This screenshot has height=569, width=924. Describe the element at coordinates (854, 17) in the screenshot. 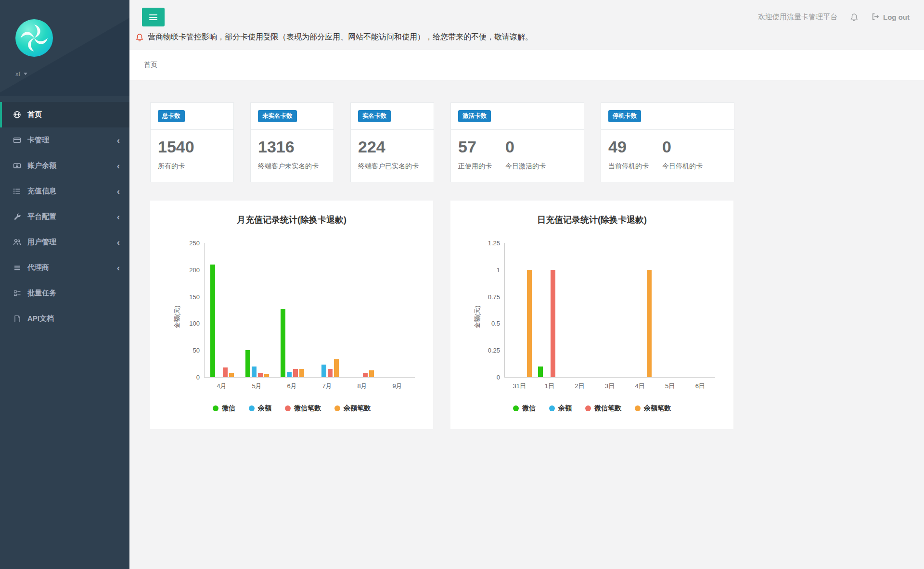

I see `notifications-bell-icon` at that location.